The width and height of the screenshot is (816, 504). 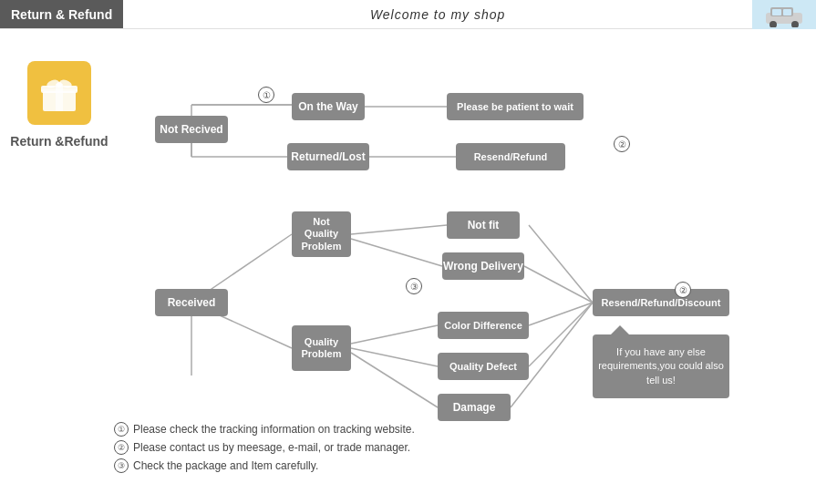 What do you see at coordinates (414, 286) in the screenshot?
I see `circle-num-3: ③` at bounding box center [414, 286].